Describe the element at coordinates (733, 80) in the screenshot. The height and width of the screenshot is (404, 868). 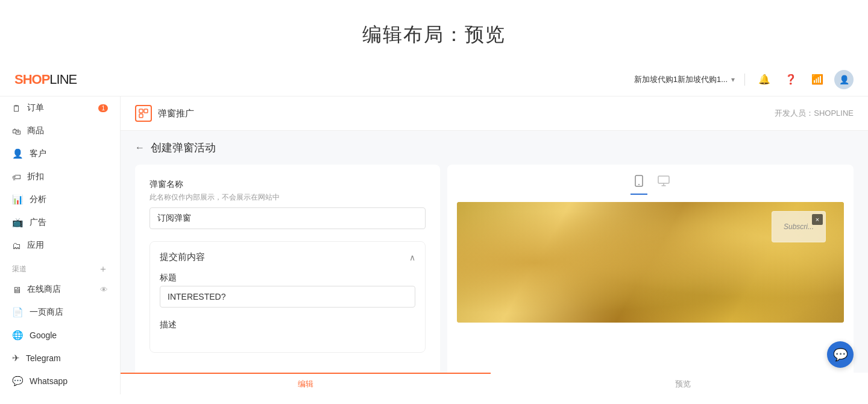
I see `chevron-down-icon: ▾` at that location.